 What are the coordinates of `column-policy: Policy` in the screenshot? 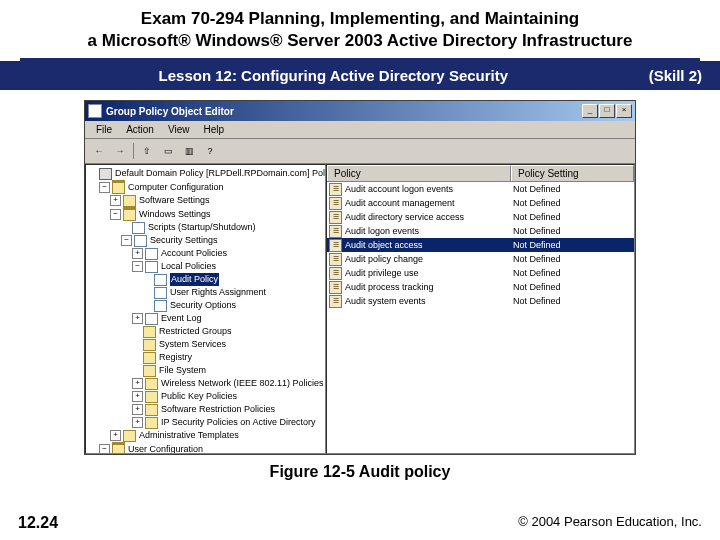 It's located at (419, 173).